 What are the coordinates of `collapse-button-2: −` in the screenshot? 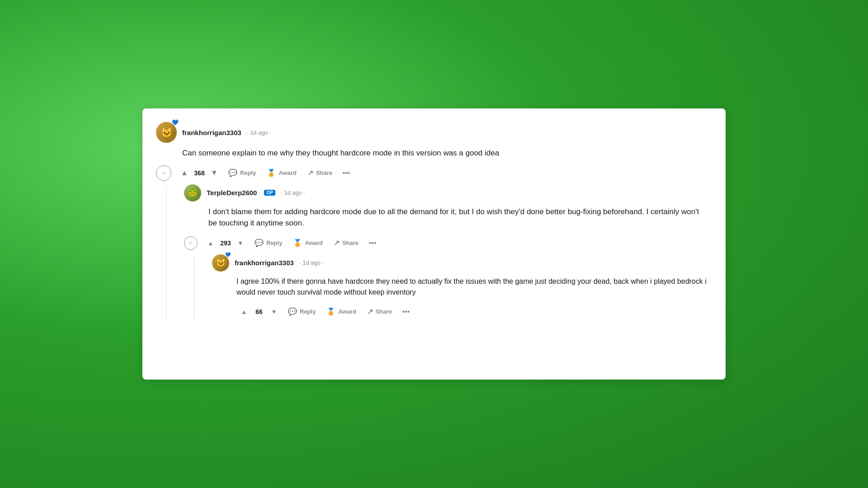 It's located at (191, 243).